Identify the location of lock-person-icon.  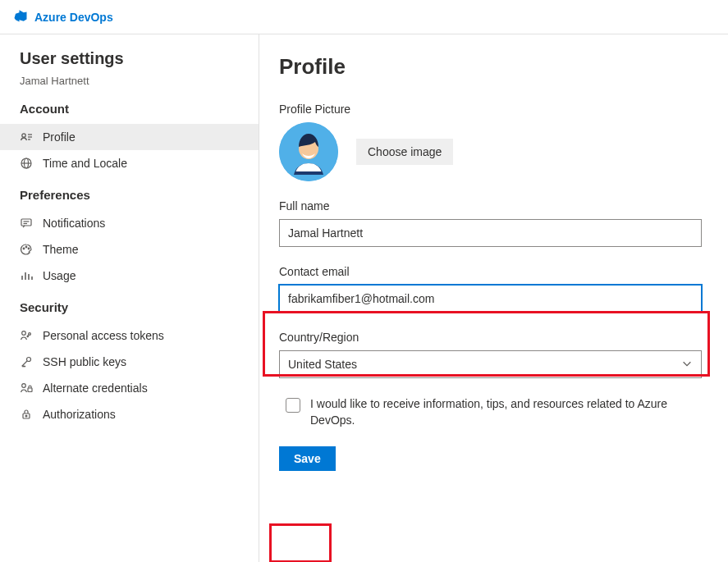
(26, 388).